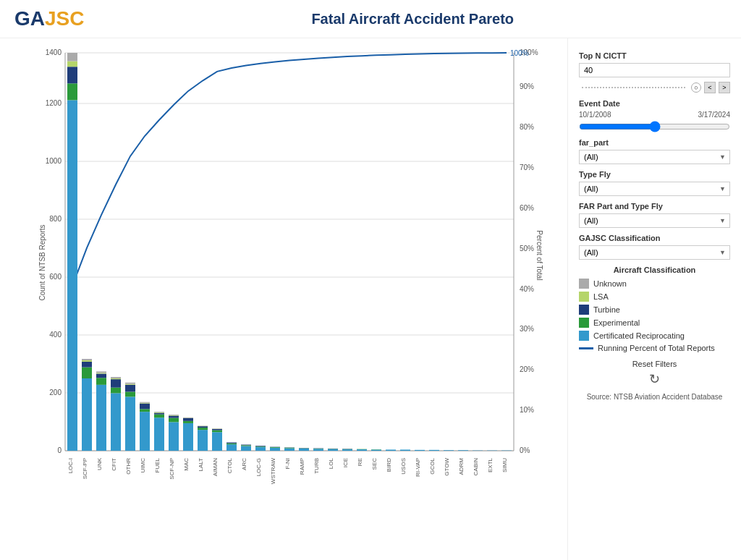  I want to click on gajsc-classification-wrapper: (All), so click(654, 253).